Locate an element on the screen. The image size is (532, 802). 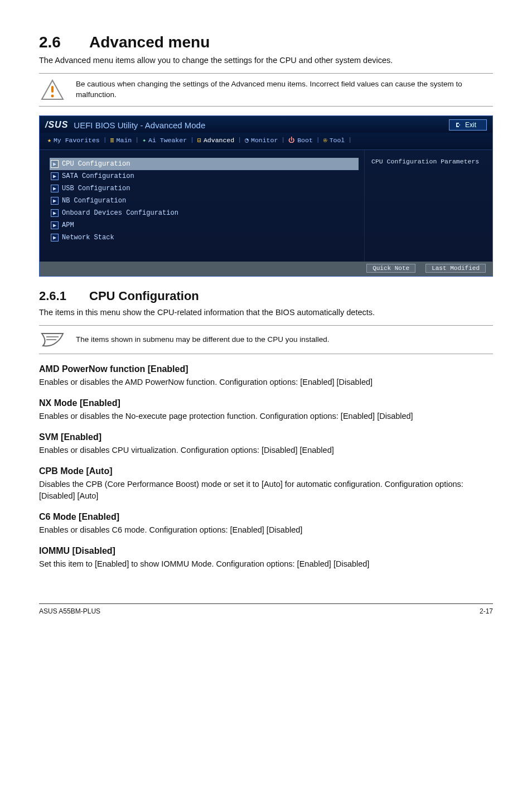
caution-icon is located at coordinates (52, 90).